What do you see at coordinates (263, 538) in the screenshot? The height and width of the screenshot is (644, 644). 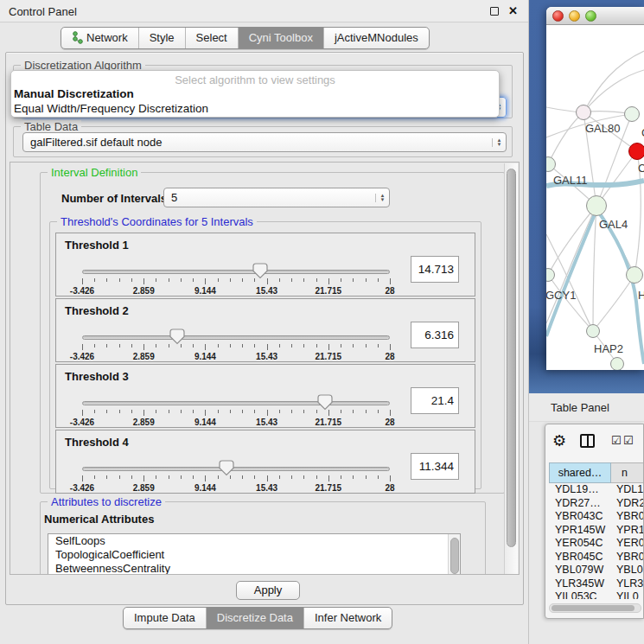 I see `attributes-group: Attributes to discretize Numerical Attri…` at bounding box center [263, 538].